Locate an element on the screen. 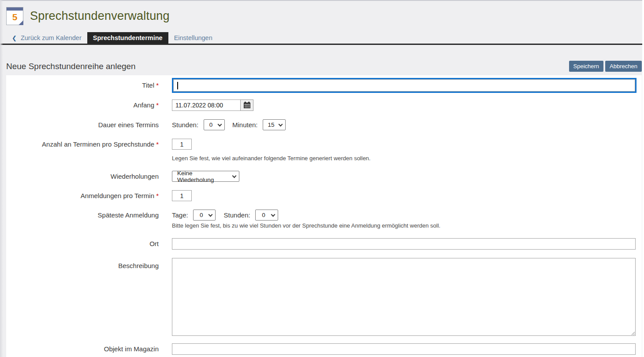 The height and width of the screenshot is (357, 644). form-row-wiederholungen: Wiederholungen Keine Wiederholung is located at coordinates (324, 176).